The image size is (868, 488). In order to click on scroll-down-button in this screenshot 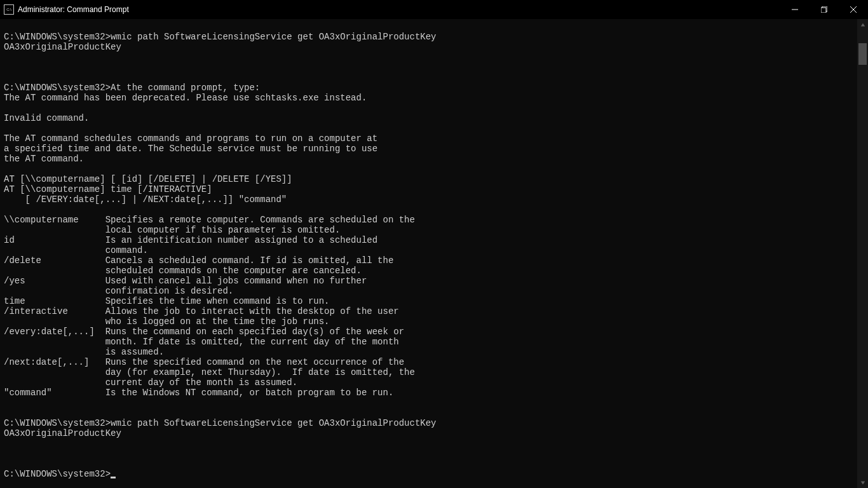, I will do `click(863, 483)`.